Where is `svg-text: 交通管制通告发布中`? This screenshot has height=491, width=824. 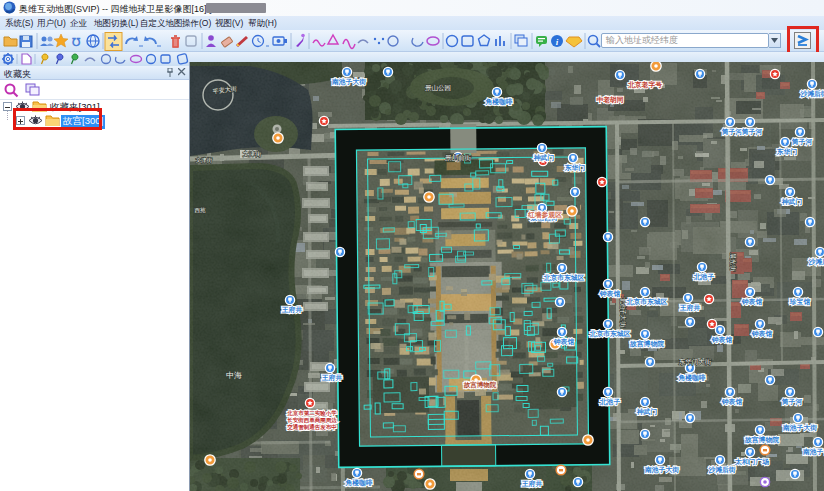
svg-text: 交通管制通告发布中 is located at coordinates (312, 427).